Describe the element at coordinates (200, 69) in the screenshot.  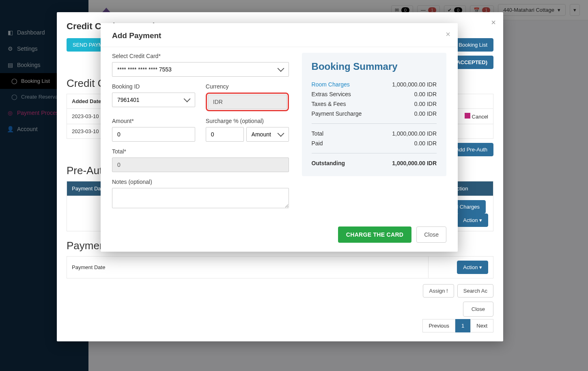
I see `select-card-field` at that location.